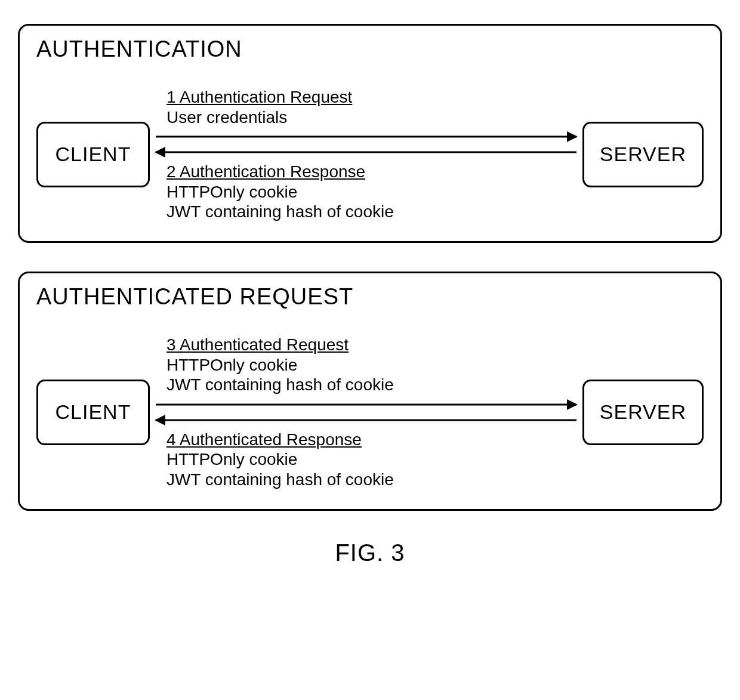  What do you see at coordinates (371, 107) in the screenshot?
I see `request-message: 1 Authentication Request User credential…` at bounding box center [371, 107].